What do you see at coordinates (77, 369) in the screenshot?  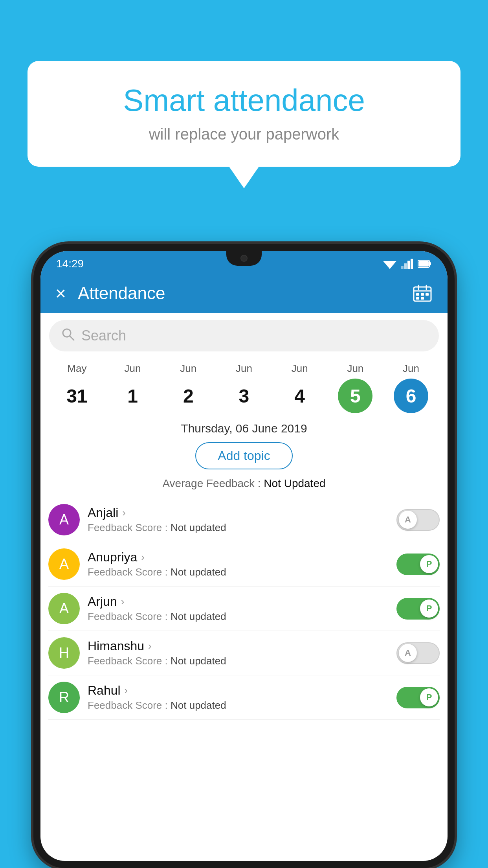 I see `cal-month-label: May` at bounding box center [77, 369].